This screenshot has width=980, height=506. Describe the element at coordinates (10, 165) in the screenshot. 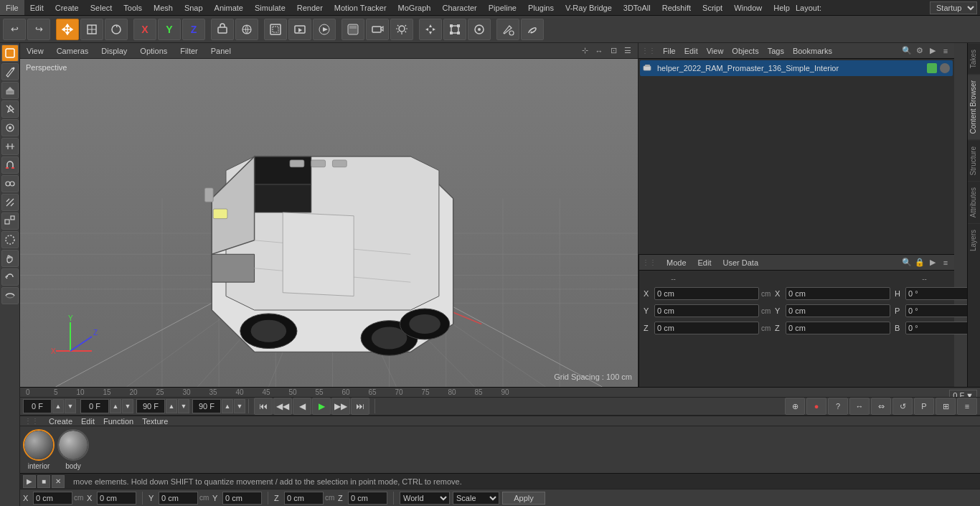

I see `magnet-tool` at that location.